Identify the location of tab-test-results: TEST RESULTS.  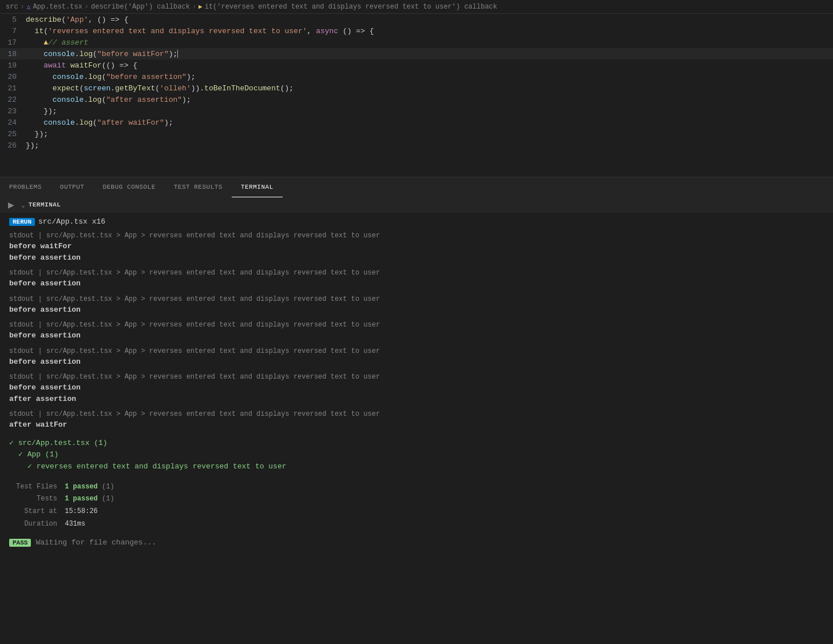
(198, 188).